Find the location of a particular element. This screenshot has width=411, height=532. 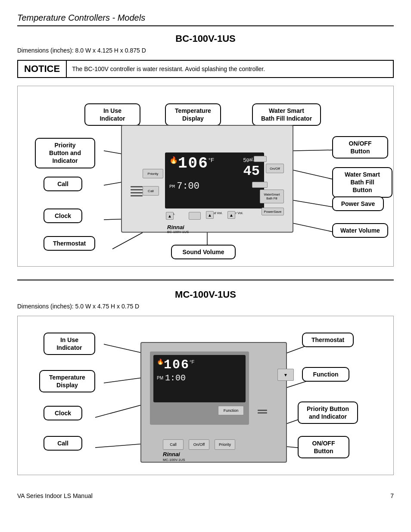

mc-bottom-btns: Call On/Off Priority is located at coordinates (199, 445).